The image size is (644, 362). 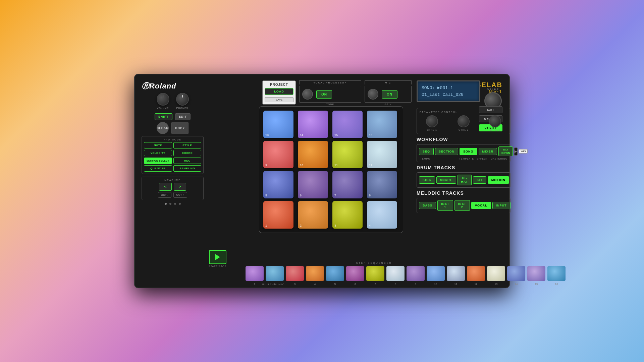 What do you see at coordinates (183, 117) in the screenshot?
I see `edit-button: EDIT` at bounding box center [183, 117].